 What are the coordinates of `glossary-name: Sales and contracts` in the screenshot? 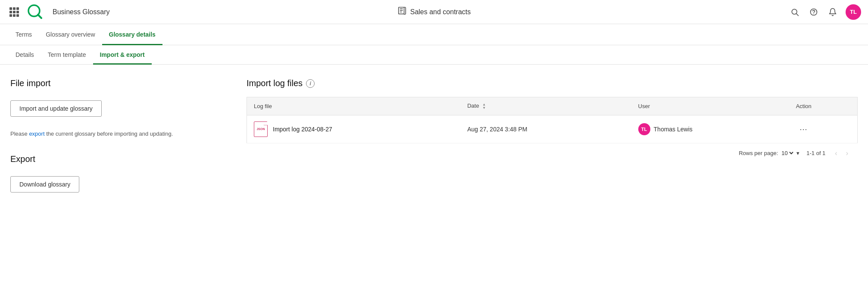 It's located at (440, 12).